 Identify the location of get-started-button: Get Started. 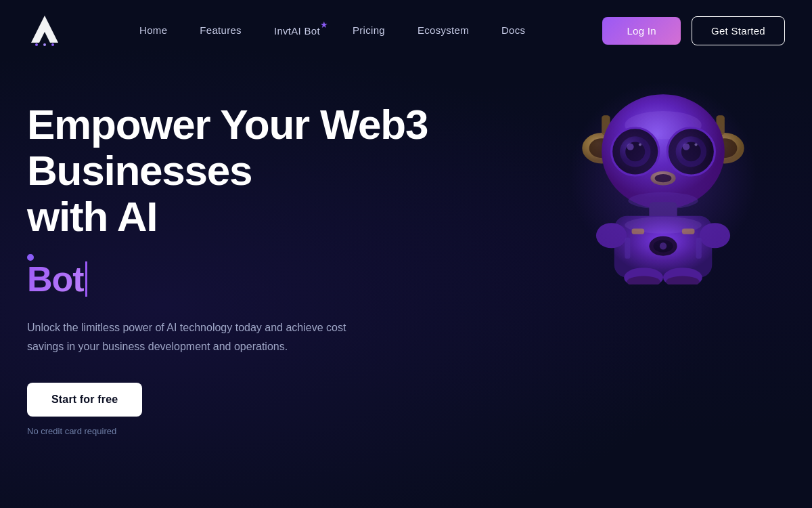
(738, 31).